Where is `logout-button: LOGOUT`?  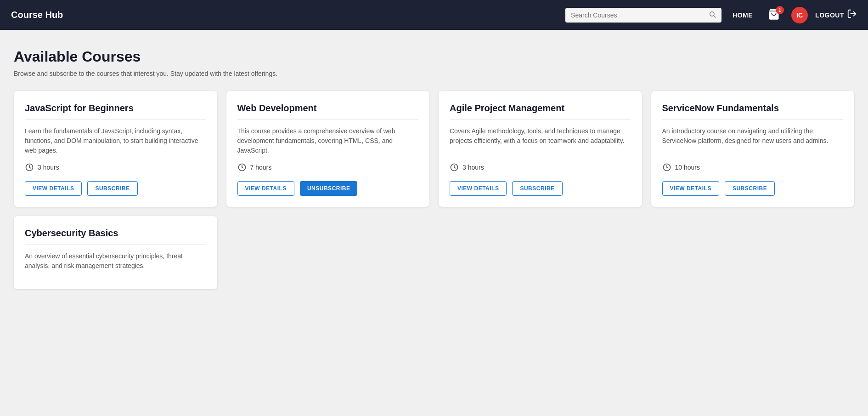 logout-button: LOGOUT is located at coordinates (836, 15).